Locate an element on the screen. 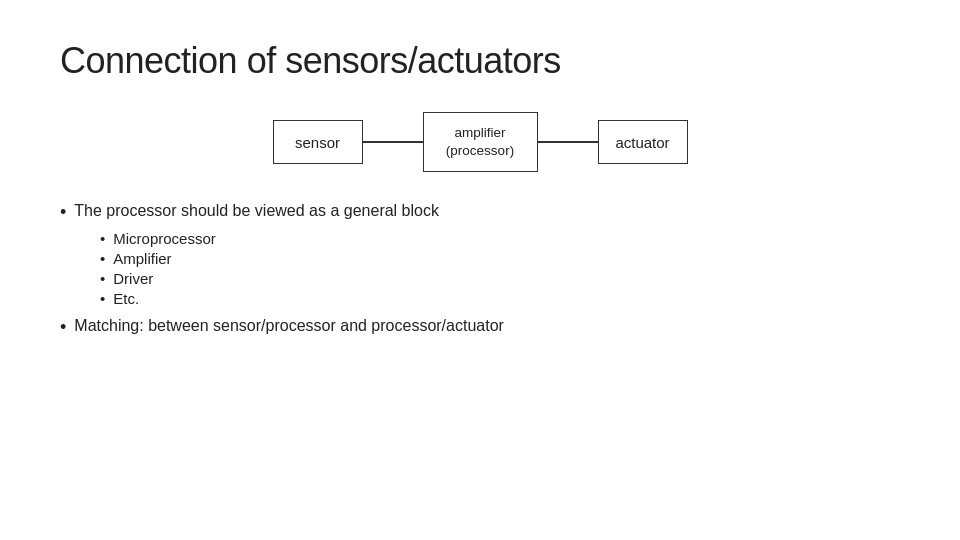 This screenshot has height=540, width=960. sub-label-amplifier: Amplifier is located at coordinates (142, 258).